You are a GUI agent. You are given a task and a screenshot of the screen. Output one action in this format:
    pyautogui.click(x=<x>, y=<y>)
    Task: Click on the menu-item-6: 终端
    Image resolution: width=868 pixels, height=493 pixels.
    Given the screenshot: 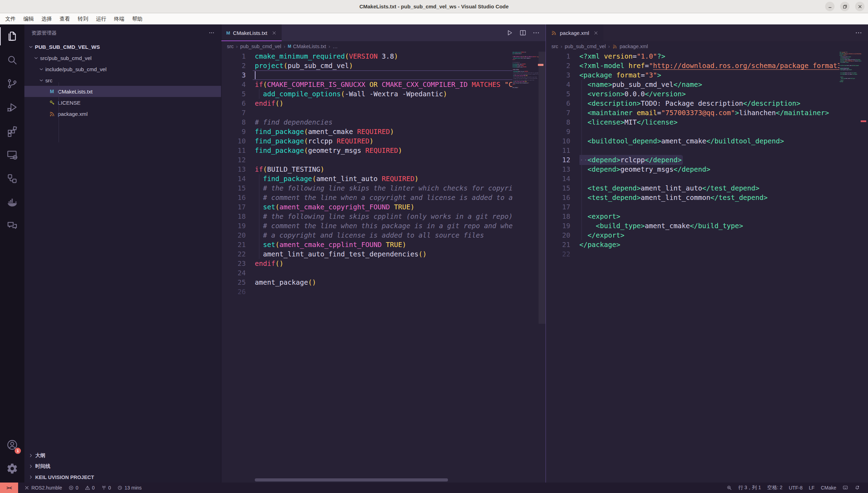 What is the action you would take?
    pyautogui.click(x=119, y=19)
    